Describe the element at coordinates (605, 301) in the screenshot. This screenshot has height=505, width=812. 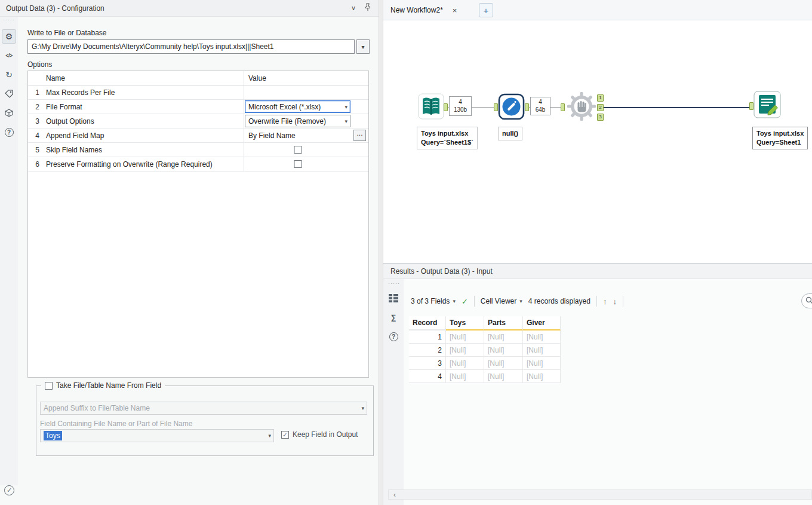
I see `up-arrow-icon: ↑` at that location.